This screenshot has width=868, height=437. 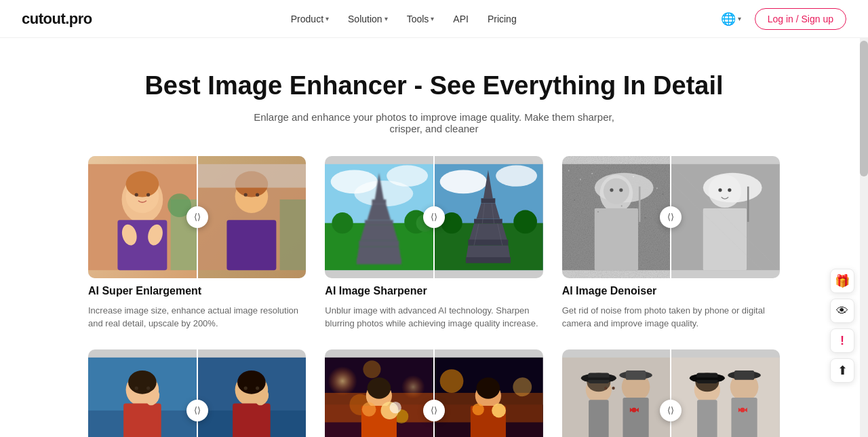 What do you see at coordinates (842, 370) in the screenshot?
I see `upload-icon: ⬆` at bounding box center [842, 370].